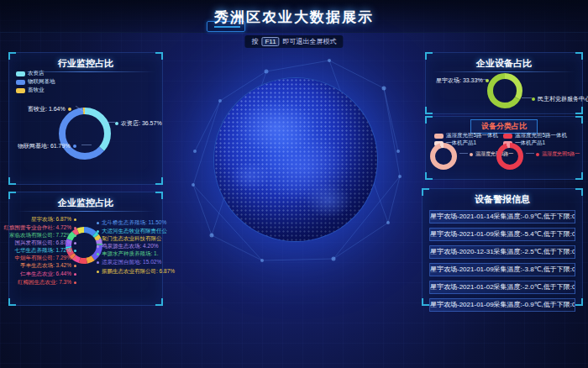  Describe the element at coordinates (294, 17) in the screenshot. I see `header: 秀洲区农业大数据展示` at that location.